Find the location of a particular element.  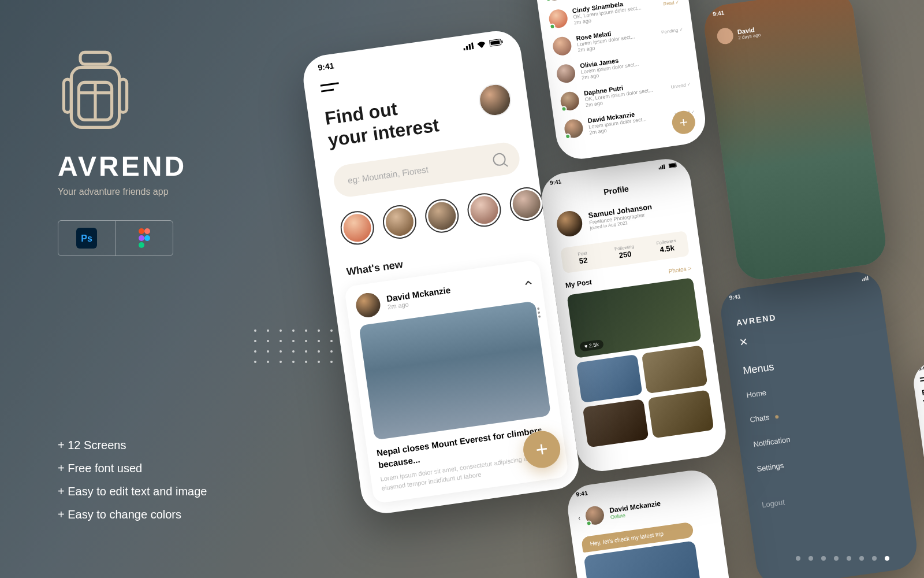

brand-tagline: Your advanture friends app is located at coordinates (122, 192).